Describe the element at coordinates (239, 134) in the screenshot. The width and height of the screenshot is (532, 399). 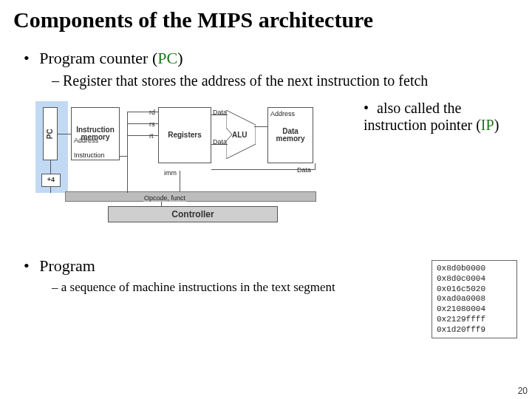
I see `label-alu: ALU` at that location.